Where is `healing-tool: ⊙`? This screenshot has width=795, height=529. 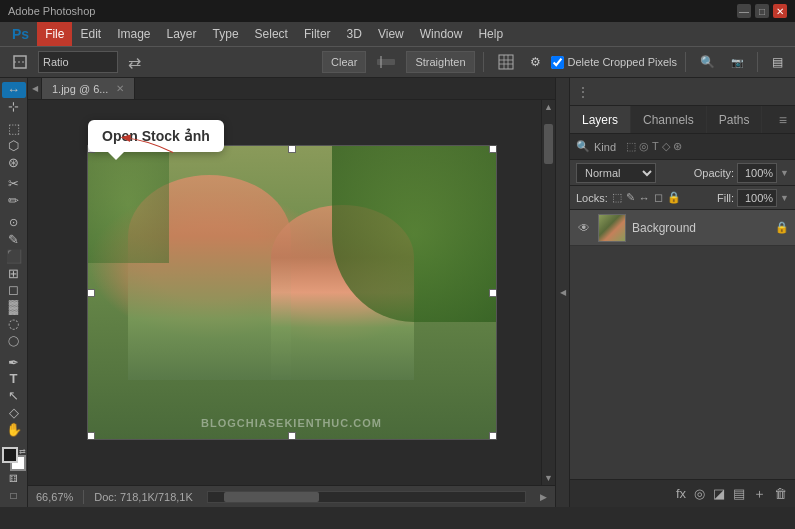 healing-tool: ⊙ is located at coordinates (14, 223).